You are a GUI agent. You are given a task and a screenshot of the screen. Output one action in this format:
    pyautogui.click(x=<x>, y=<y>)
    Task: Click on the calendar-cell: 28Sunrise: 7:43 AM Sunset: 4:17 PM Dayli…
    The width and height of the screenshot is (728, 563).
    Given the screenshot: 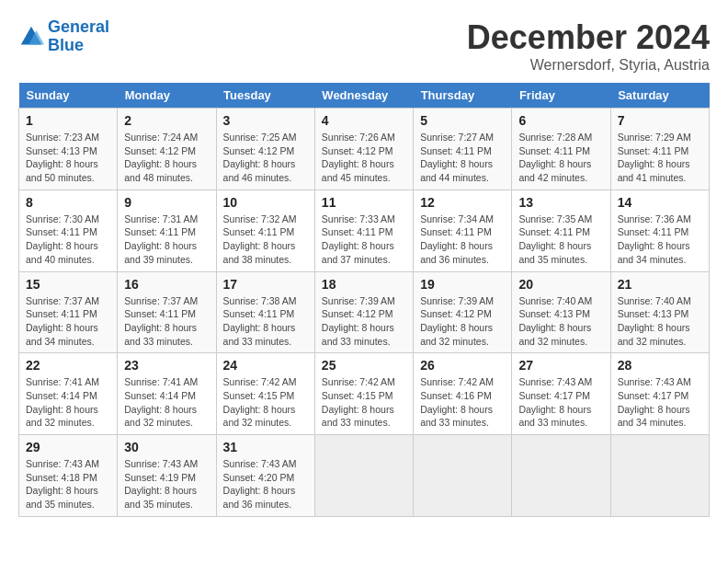 What is the action you would take?
    pyautogui.click(x=660, y=394)
    